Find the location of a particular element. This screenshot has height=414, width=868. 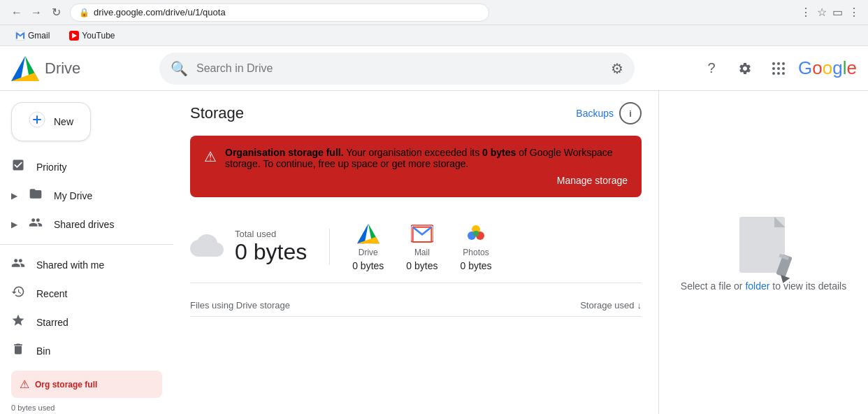

search-input is located at coordinates (400, 69).